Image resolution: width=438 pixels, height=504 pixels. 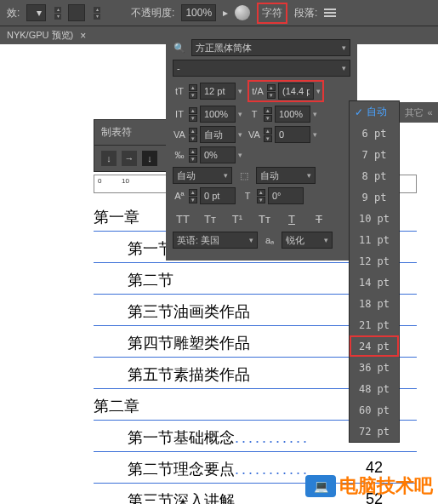 I want to click on aa-icon: aₐ, so click(x=270, y=240).